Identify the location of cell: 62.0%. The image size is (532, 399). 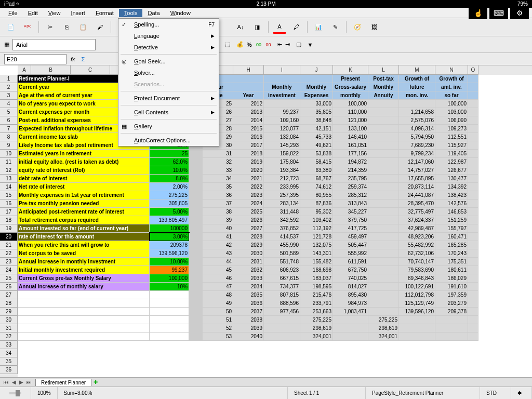
(169, 162).